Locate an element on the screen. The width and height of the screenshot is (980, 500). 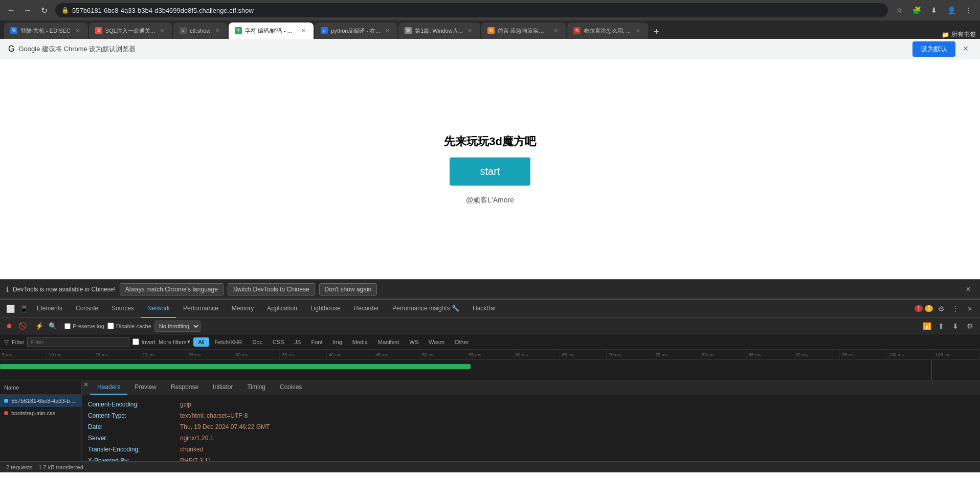
tab-6: 第 第1篇: Window入... × is located at coordinates (439, 31).